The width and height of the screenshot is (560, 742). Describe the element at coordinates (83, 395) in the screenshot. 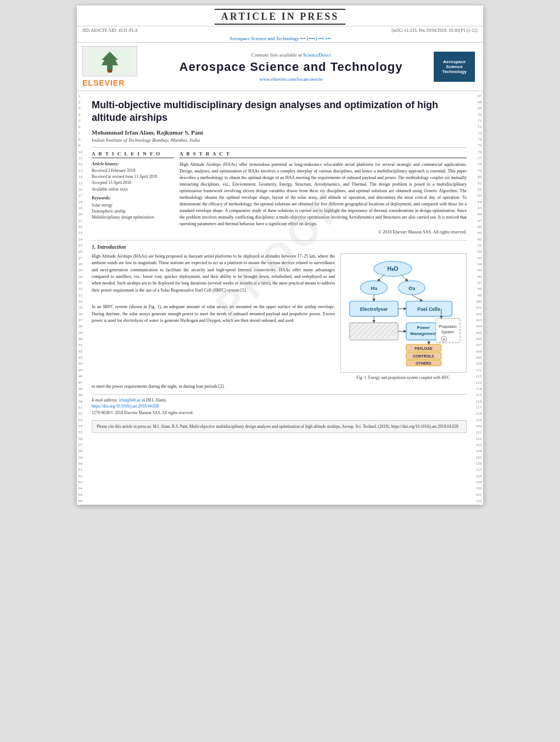

I see `line-number-left: 49` at that location.